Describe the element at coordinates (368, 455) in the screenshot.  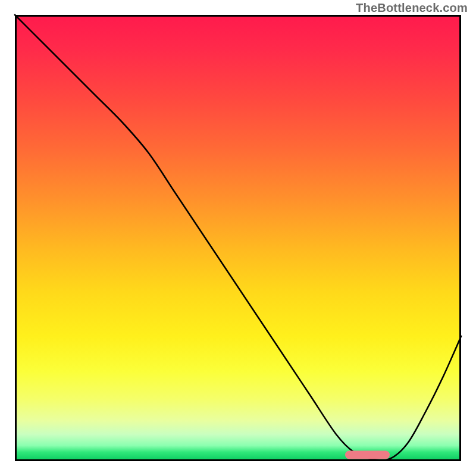
I see `optimal-range-marker` at that location.